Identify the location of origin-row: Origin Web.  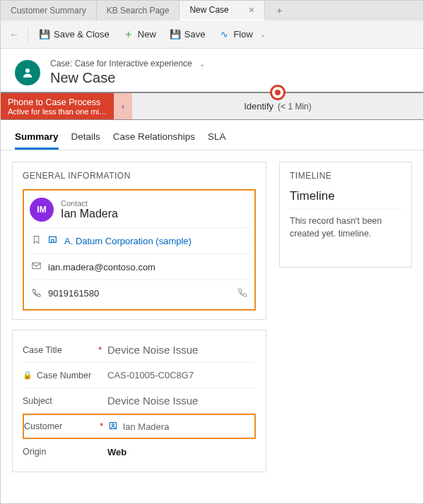
(139, 452).